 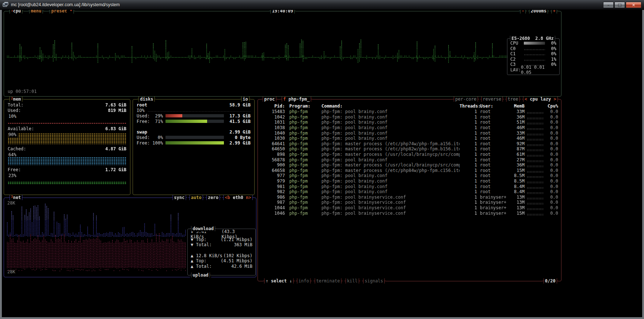 I want to click on proc-row: 1031php-fpmphp-fpm: pool brainy.conf1roo…, so click(x=409, y=122).